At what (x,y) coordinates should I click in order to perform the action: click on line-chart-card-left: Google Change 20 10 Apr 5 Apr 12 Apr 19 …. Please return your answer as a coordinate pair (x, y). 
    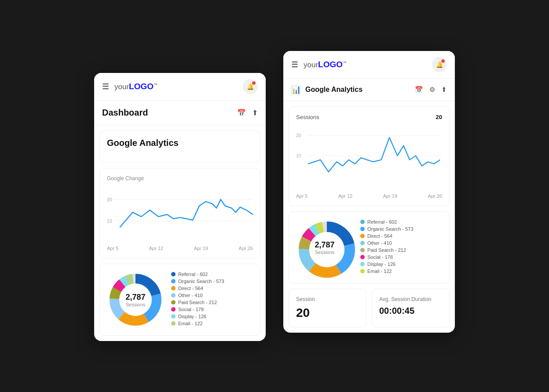
    Looking at the image, I should click on (180, 213).